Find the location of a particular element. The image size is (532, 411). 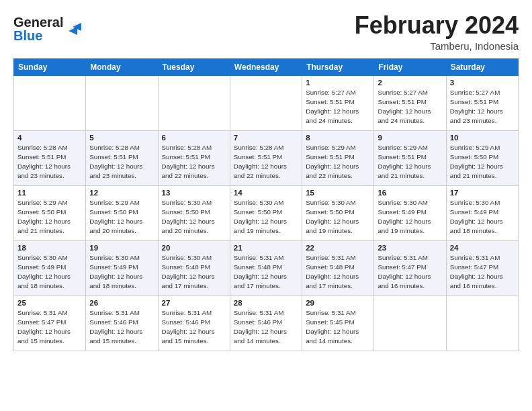

svg-text: General is located at coordinates (38, 22).